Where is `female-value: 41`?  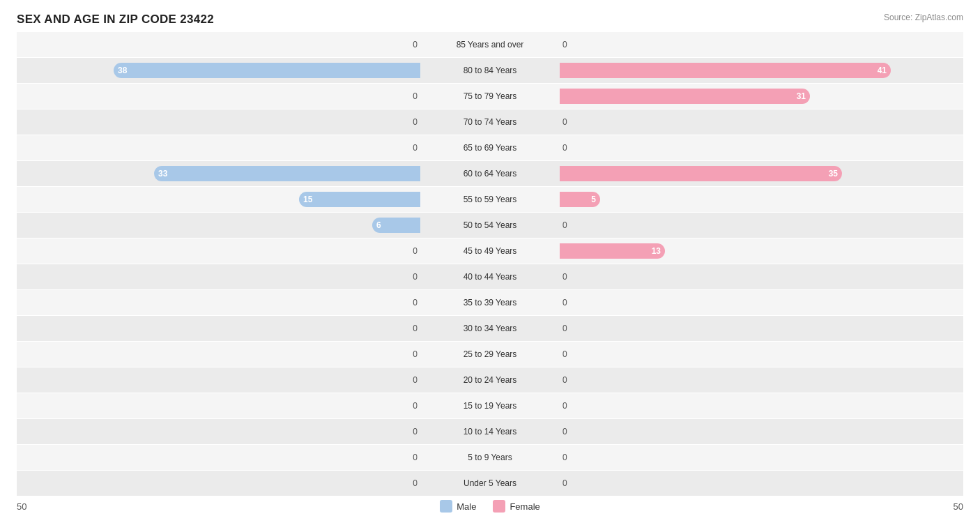 female-value: 41 is located at coordinates (882, 70).